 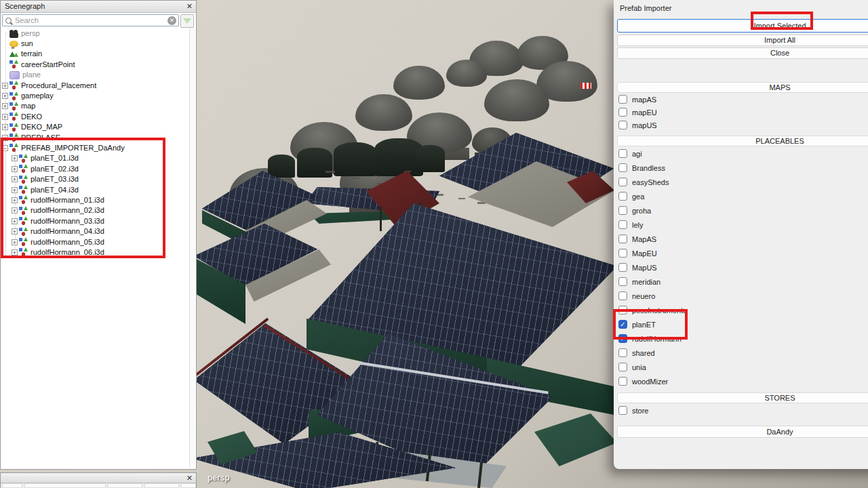 I want to click on checkbox-MapEU, so click(x=623, y=253).